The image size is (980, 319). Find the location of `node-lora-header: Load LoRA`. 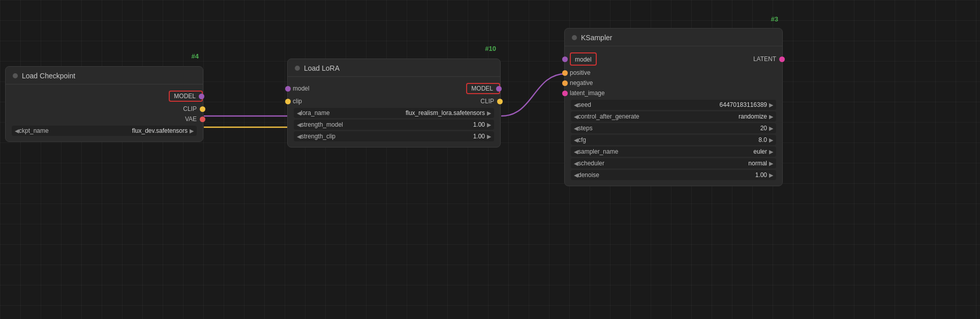

node-lora-header: Load LoRA is located at coordinates (394, 68).